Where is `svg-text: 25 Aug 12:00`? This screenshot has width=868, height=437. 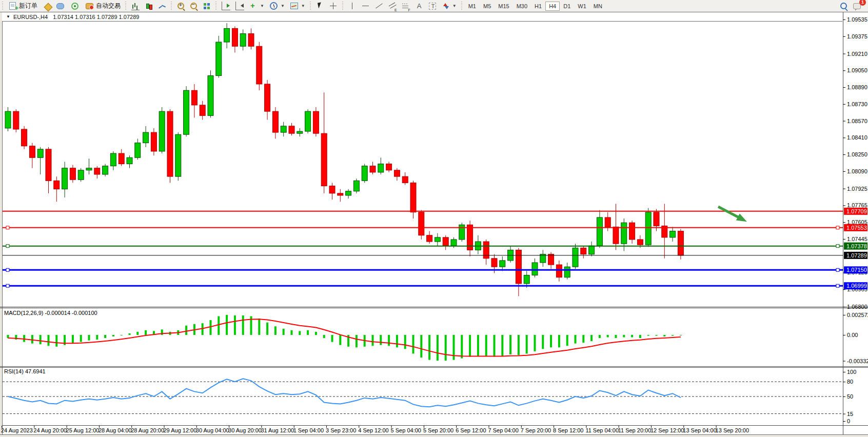 svg-text: 25 Aug 12:00 is located at coordinates (83, 430).